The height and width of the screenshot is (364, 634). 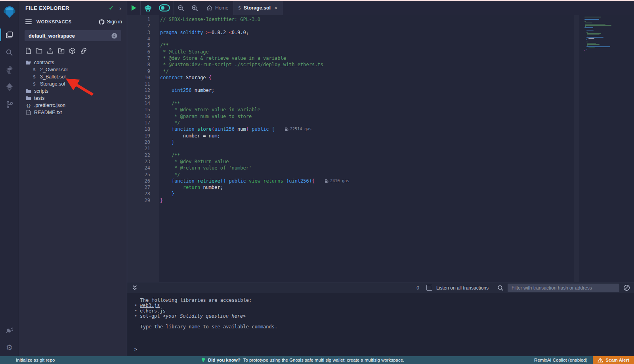 What do you see at coordinates (39, 51) in the screenshot?
I see `new-folder-icon` at bounding box center [39, 51].